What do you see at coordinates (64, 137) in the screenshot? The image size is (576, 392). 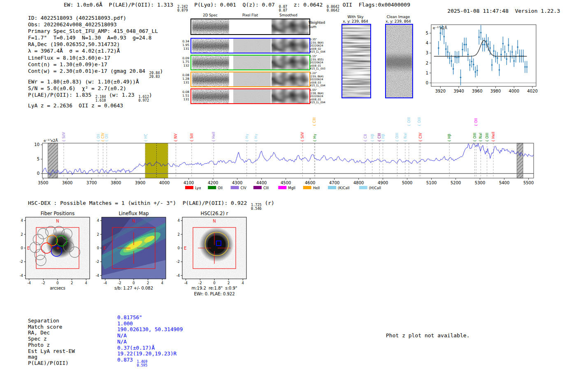 I see `emission-line-label: { SiIV` at bounding box center [64, 137].